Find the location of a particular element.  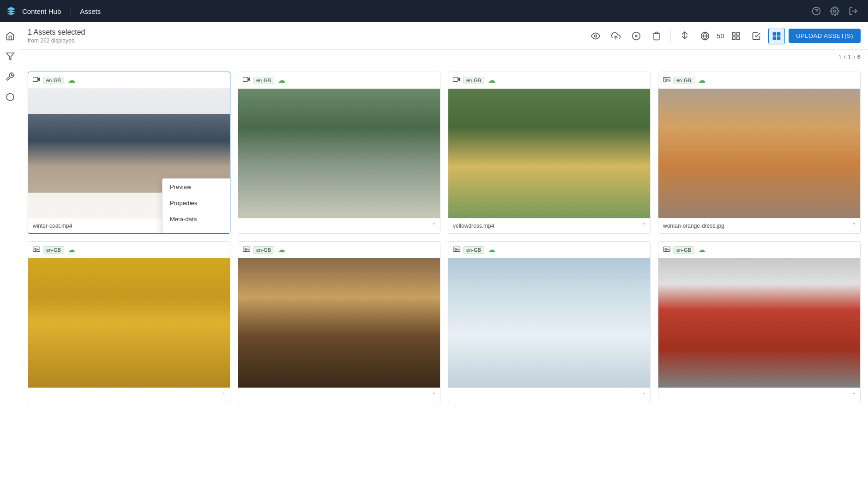

upload-icon is located at coordinates (616, 36).